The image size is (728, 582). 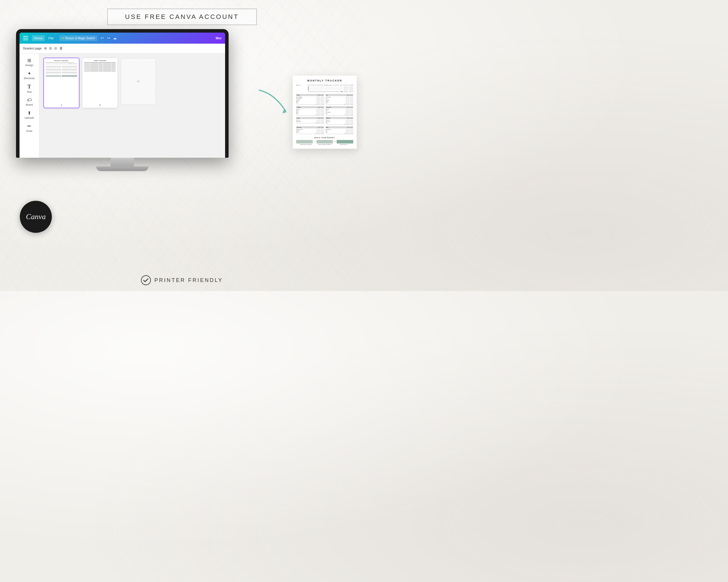 I want to click on delete-page-icon: 🗑, so click(x=61, y=49).